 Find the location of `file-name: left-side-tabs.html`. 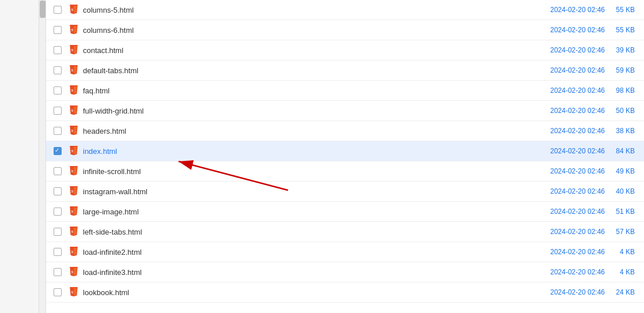

file-name: left-side-tabs.html is located at coordinates (304, 232).